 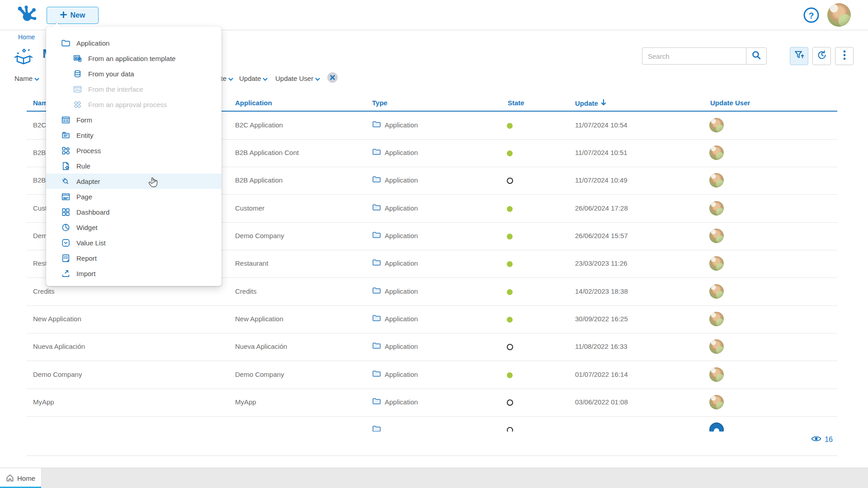 I want to click on cell-update: 14/02/2023 18:38, so click(x=601, y=291).